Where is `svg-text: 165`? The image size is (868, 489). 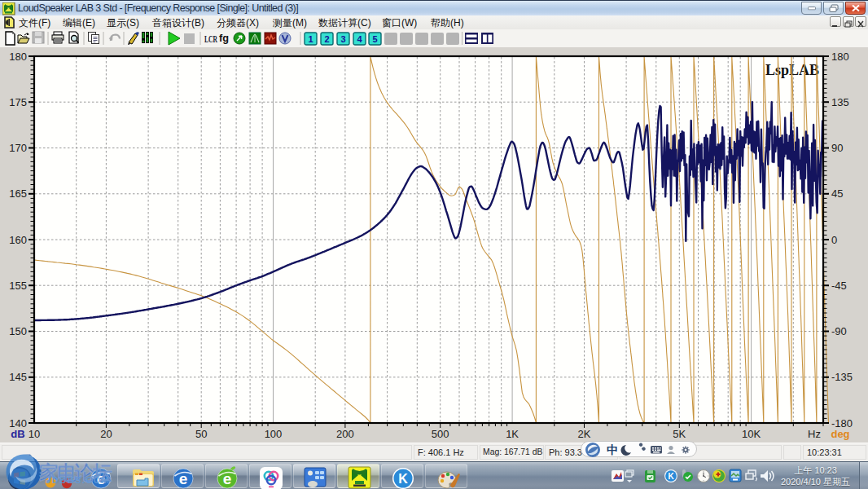
svg-text: 165 is located at coordinates (18, 194).